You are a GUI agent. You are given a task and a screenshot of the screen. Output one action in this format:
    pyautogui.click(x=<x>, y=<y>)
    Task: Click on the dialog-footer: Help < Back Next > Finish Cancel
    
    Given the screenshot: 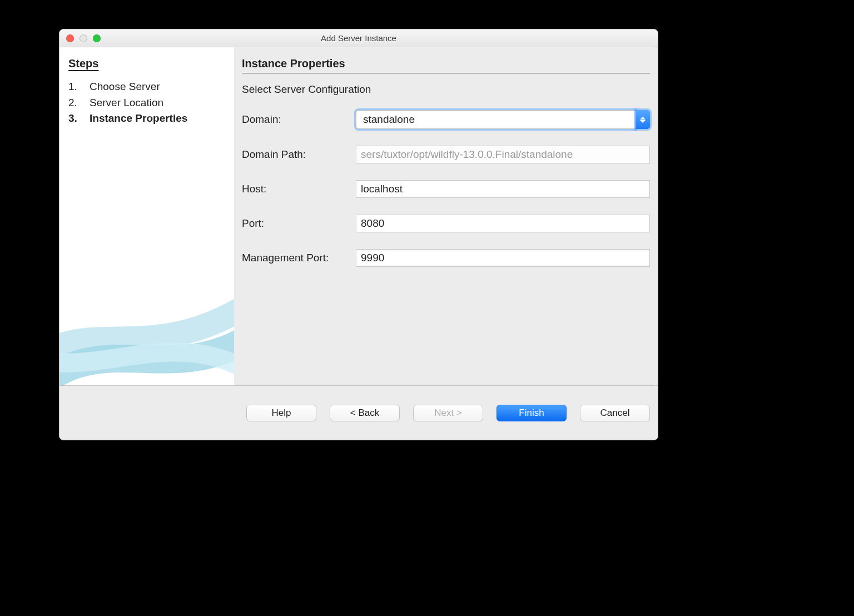 What is the action you would take?
    pyautogui.click(x=359, y=413)
    